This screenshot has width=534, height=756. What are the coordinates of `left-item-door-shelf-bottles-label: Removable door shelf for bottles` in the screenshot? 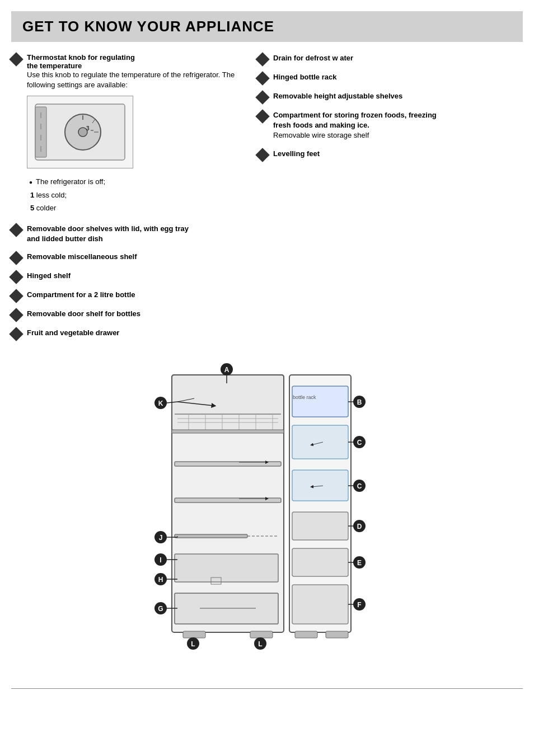 It's located at (84, 314).